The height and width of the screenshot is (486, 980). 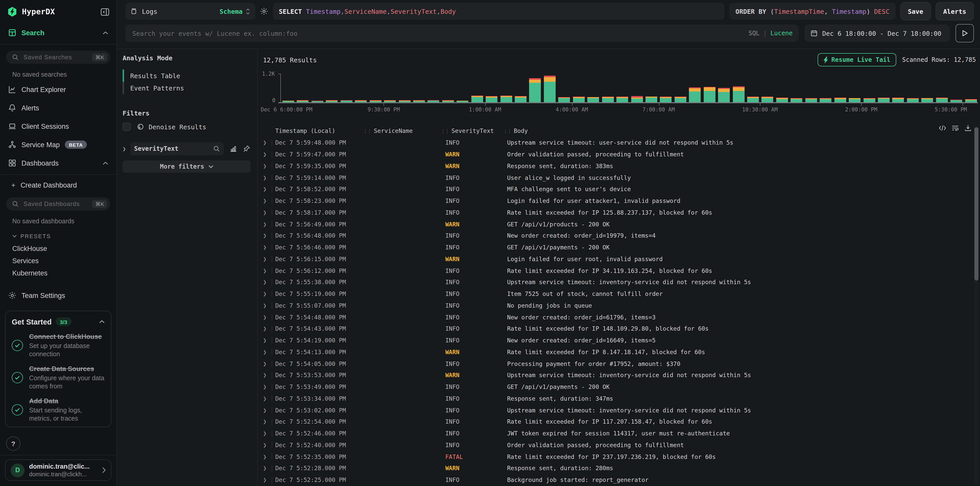 What do you see at coordinates (402, 131) in the screenshot?
I see `column-header-servicename: ⋮⋮ServiceName` at bounding box center [402, 131].